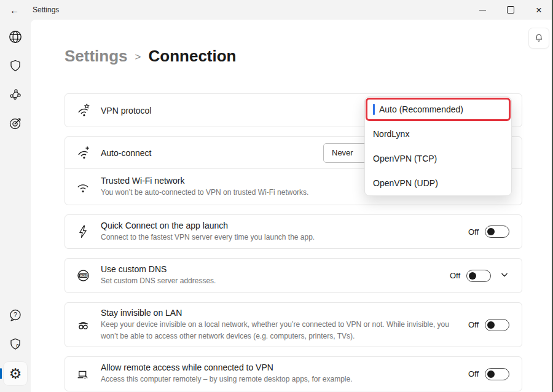 This screenshot has height=392, width=553. I want to click on minimize-button, so click(482, 10).